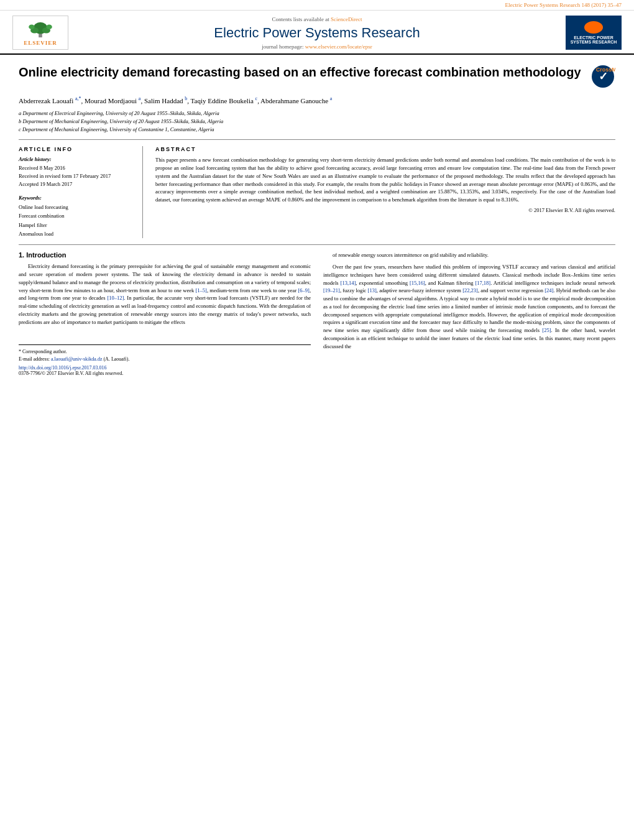  Describe the element at coordinates (116, 298) in the screenshot. I see `ref-10-12: [10–12]` at that location.